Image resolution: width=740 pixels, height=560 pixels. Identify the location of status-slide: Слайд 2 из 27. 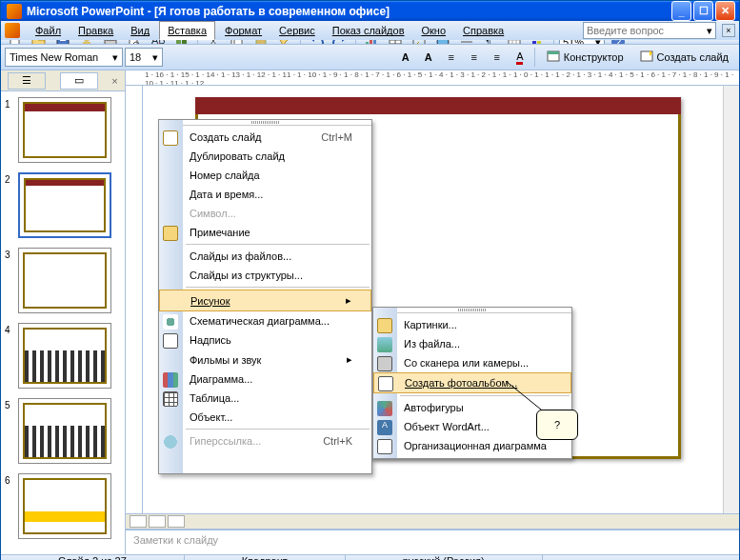
(93, 558).